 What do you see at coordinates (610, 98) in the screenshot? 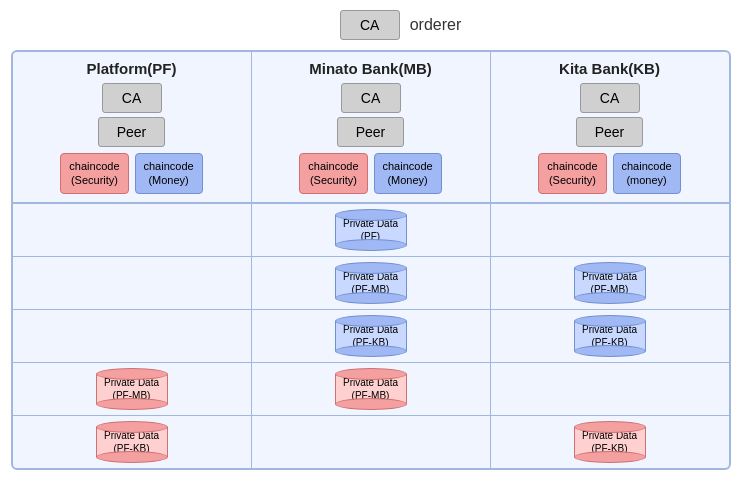
I see `ca-box-kb: CA` at bounding box center [610, 98].